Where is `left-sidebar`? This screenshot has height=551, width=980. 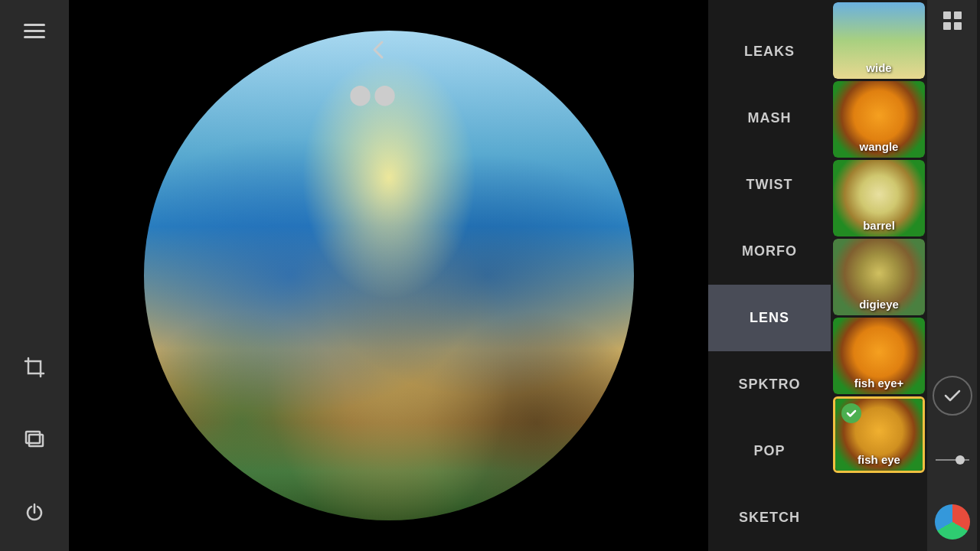
left-sidebar is located at coordinates (34, 276).